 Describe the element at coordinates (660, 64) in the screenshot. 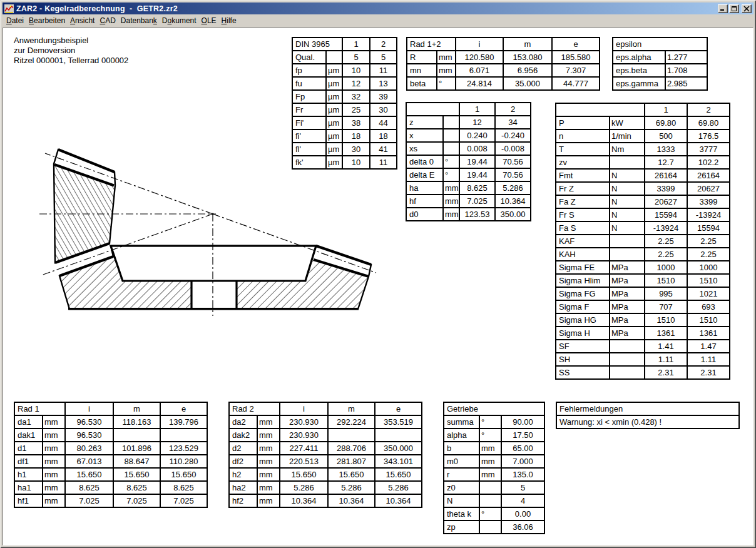

I see `table-epsilon: epsiloneps.alpha1.277eps.beta1.708eps.ga…` at that location.